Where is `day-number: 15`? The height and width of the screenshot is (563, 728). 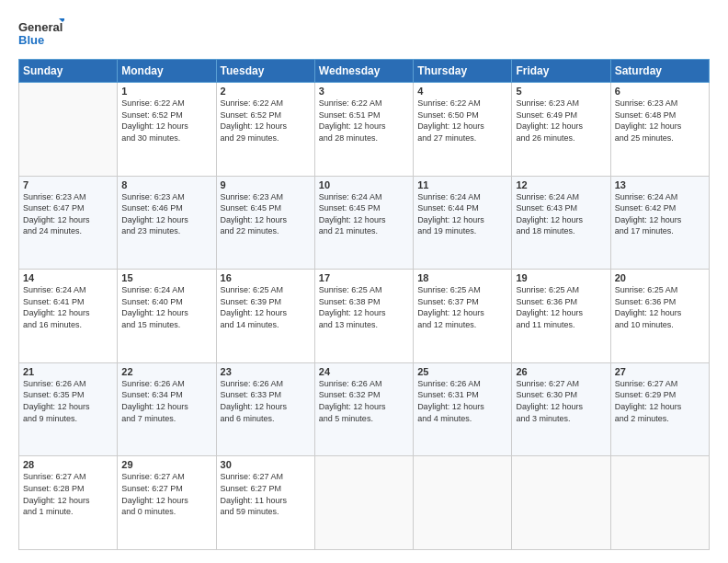
day-number: 15 is located at coordinates (166, 278).